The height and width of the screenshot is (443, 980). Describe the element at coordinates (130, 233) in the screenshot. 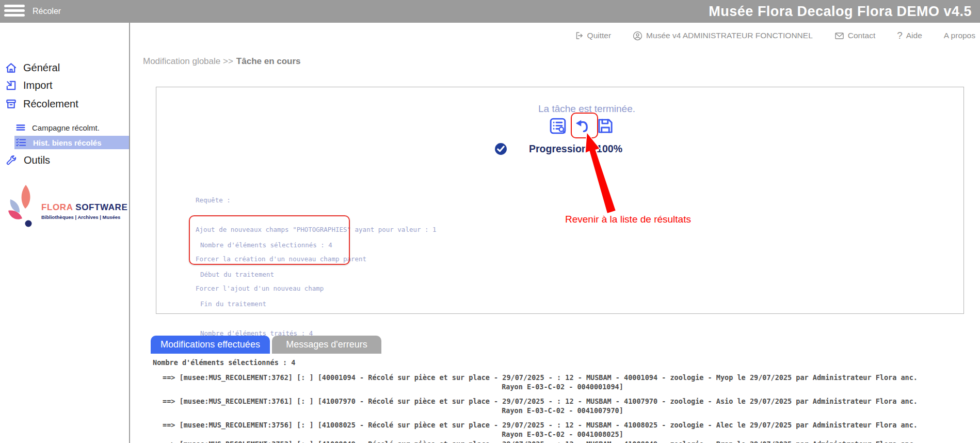

I see `sidebar-divider` at that location.